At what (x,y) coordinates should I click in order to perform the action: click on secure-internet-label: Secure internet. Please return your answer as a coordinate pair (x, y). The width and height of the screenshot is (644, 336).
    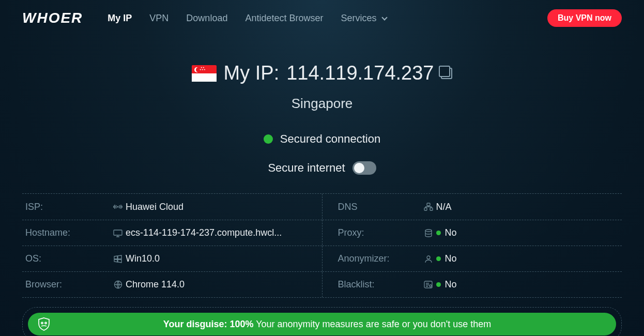
    Looking at the image, I should click on (306, 168).